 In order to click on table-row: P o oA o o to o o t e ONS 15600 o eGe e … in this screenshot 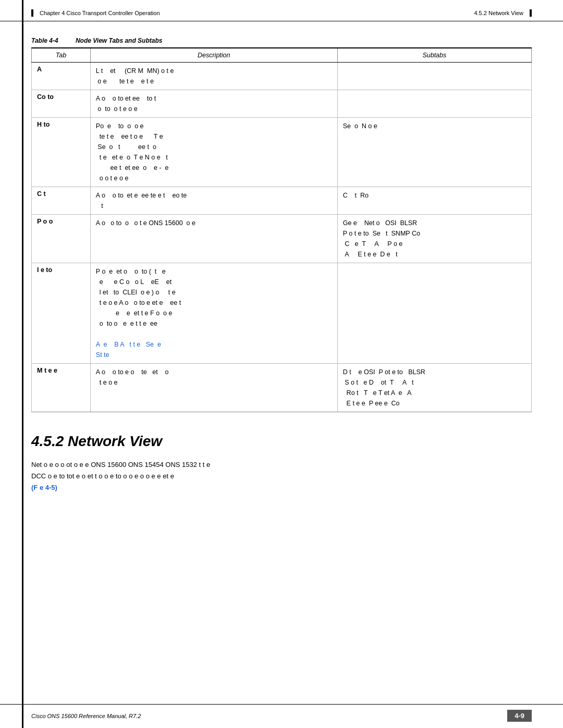, I will do `click(282, 239)`.